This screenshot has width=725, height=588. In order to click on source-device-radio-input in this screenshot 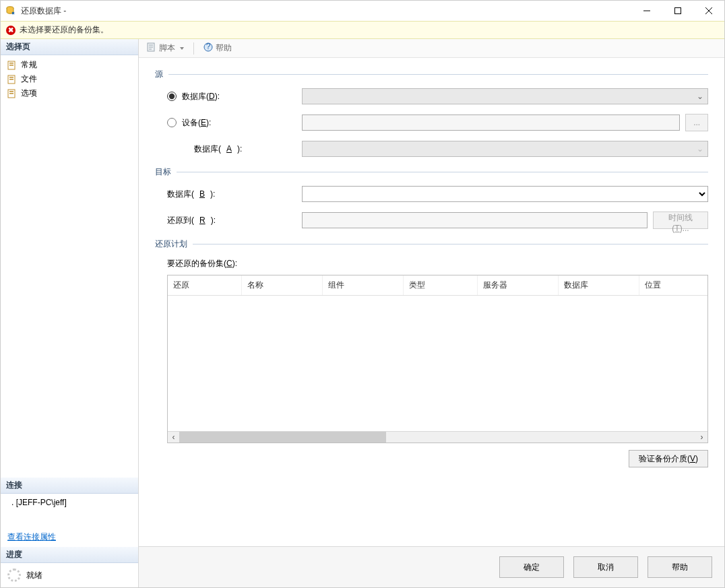, I will do `click(172, 123)`.